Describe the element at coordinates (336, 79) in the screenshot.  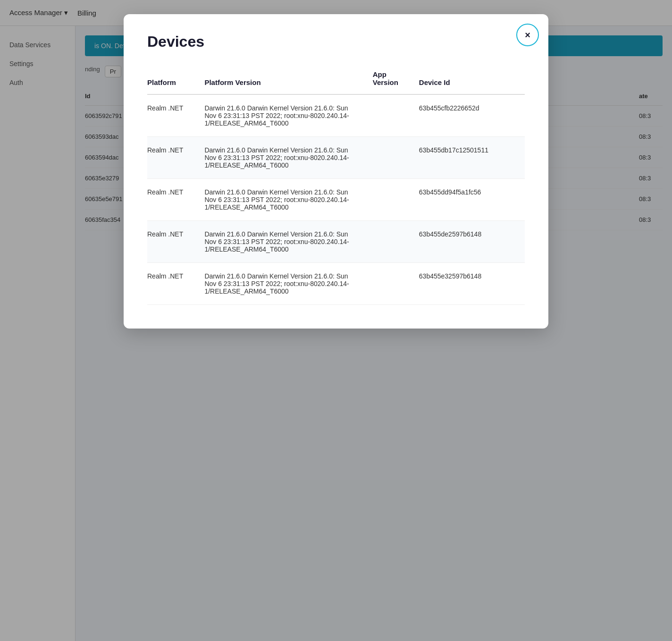
I see `table-header-row: Platform Platform Version App Version De…` at that location.